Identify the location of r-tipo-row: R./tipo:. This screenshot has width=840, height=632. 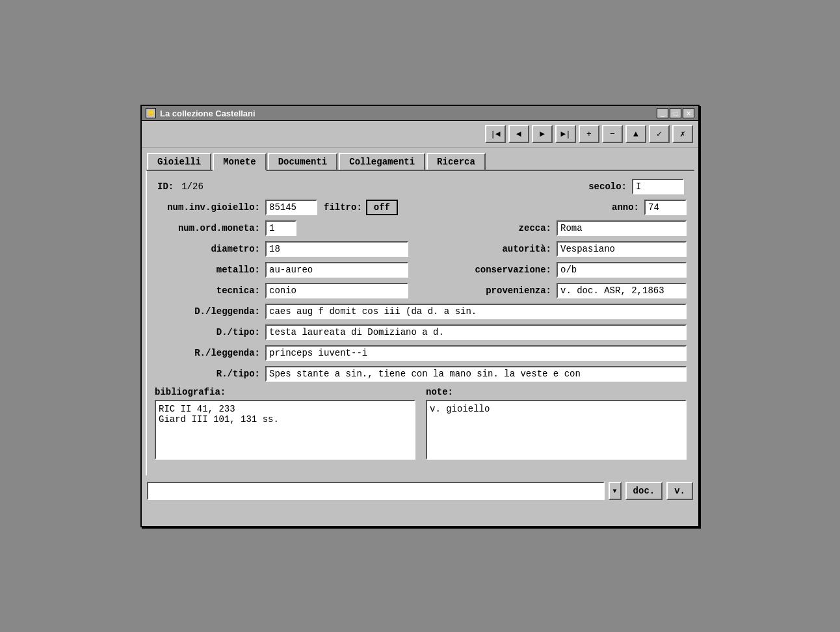
(421, 374).